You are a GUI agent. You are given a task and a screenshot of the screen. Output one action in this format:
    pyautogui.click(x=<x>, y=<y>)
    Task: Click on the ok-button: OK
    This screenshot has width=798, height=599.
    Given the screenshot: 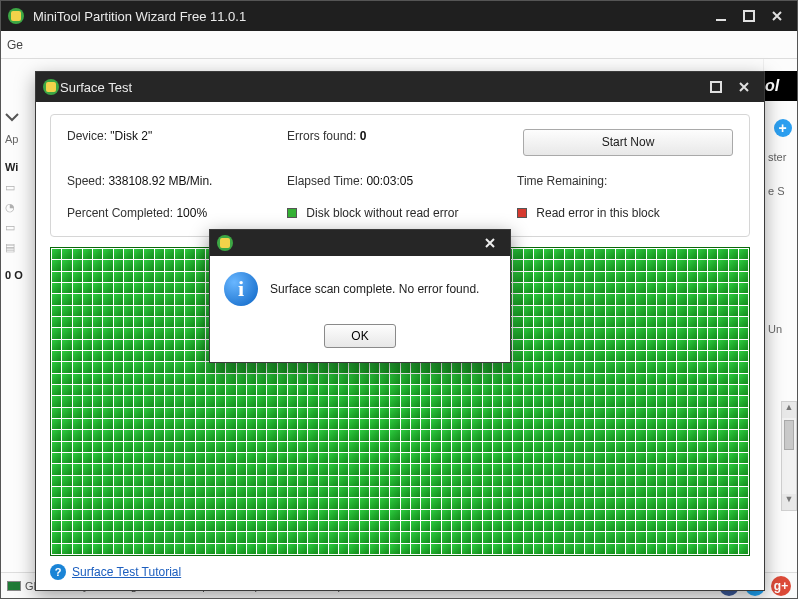 What is the action you would take?
    pyautogui.click(x=360, y=336)
    